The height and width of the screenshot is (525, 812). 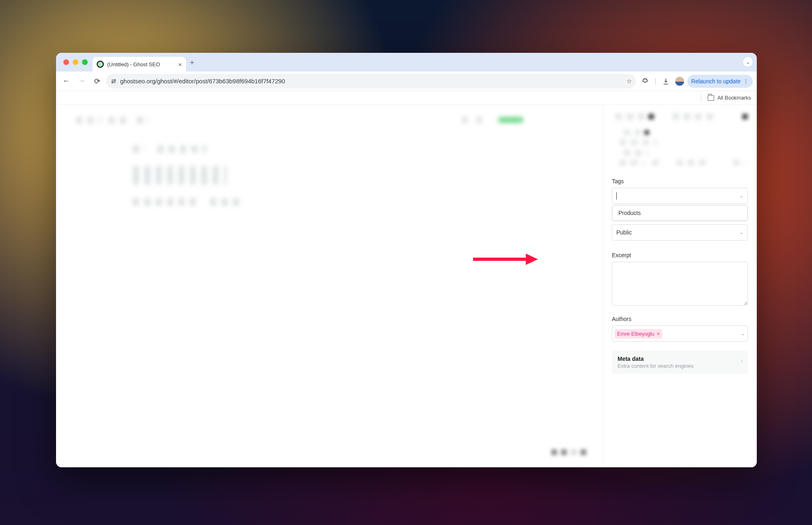 What do you see at coordinates (711, 98) in the screenshot?
I see `folder-icon` at bounding box center [711, 98].